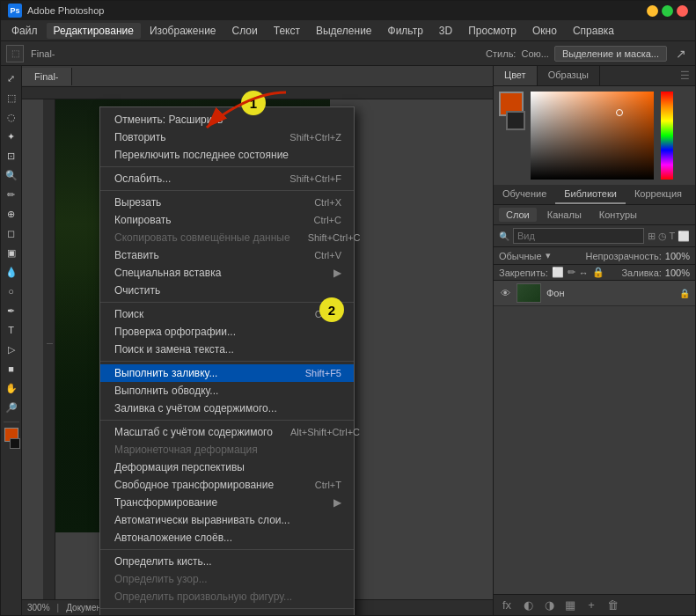 This screenshot has height=616, width=696. What do you see at coordinates (227, 220) in the screenshot?
I see `menu-item-----------: КопироватьCtrl+C` at bounding box center [227, 220].